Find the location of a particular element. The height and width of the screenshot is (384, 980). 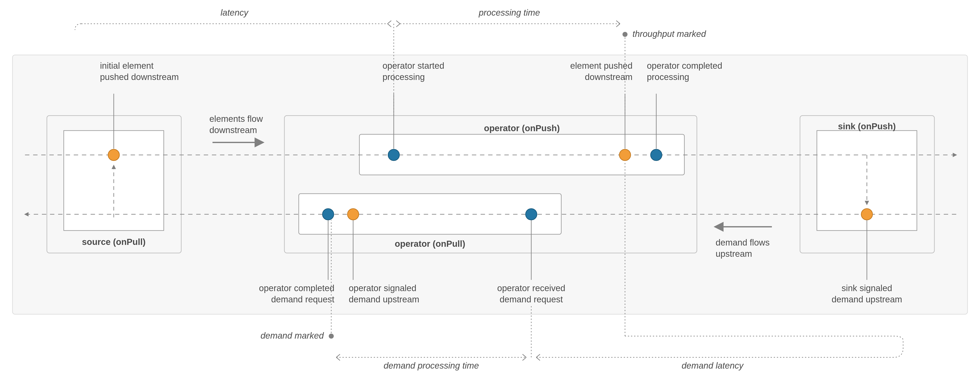

sink-label: sink (onPush) is located at coordinates (867, 126).